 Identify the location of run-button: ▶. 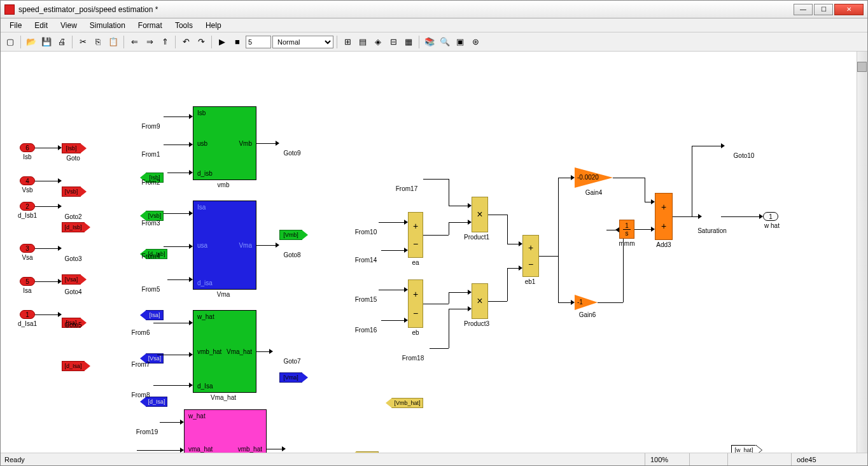
(222, 42).